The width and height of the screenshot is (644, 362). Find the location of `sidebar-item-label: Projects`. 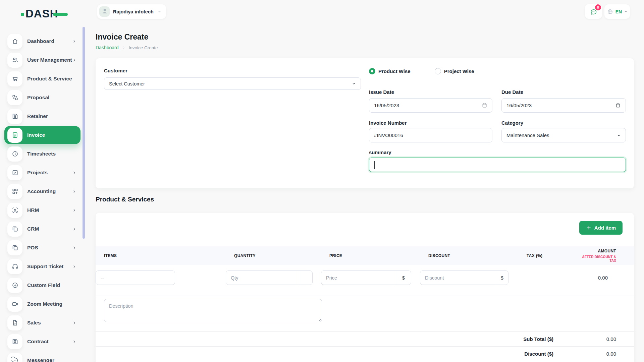

sidebar-item-label: Projects is located at coordinates (38, 173).